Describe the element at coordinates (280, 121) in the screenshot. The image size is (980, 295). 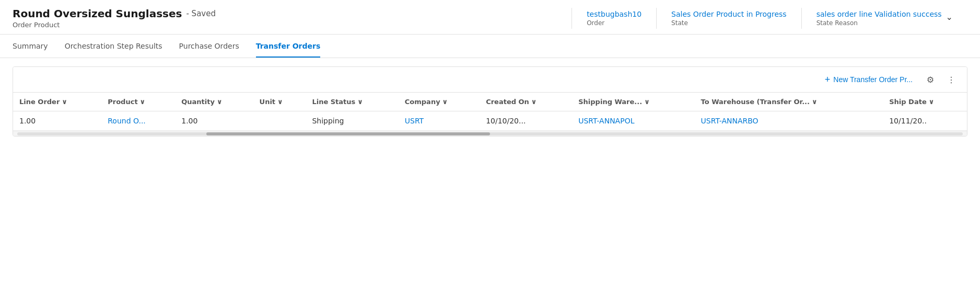
I see `cell-unit` at that location.